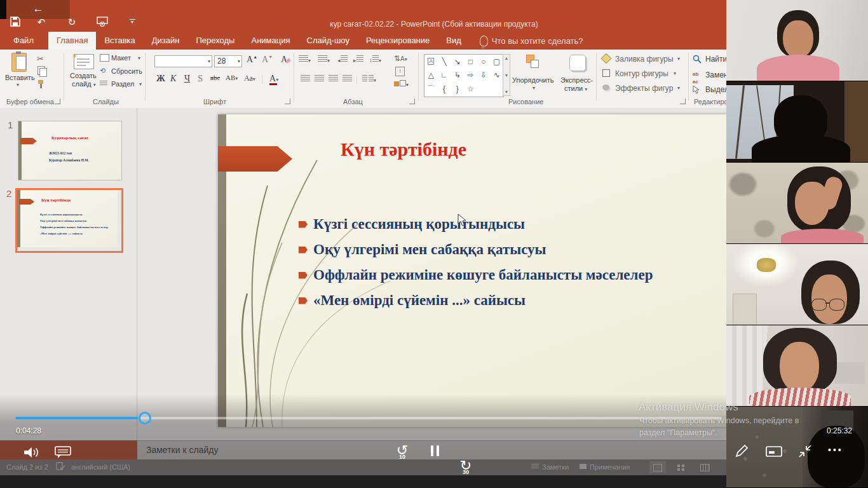  Describe the element at coordinates (24, 41) in the screenshot. I see `tab-file: Файл` at that location.